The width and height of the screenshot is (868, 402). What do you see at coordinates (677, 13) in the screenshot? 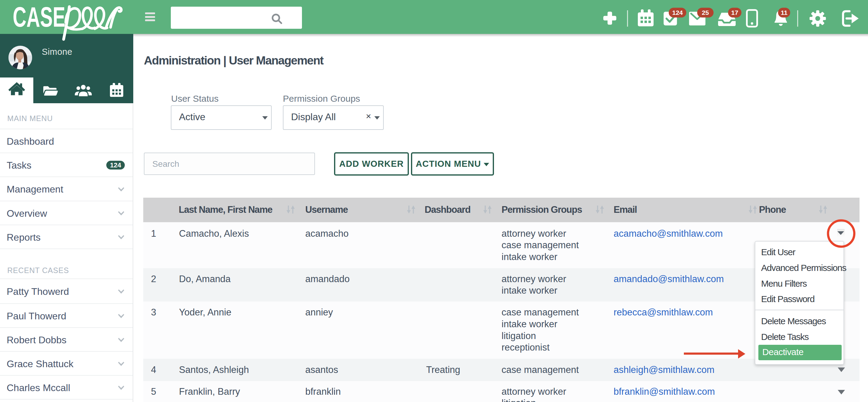
I see `svg-text: 124` at bounding box center [677, 13].